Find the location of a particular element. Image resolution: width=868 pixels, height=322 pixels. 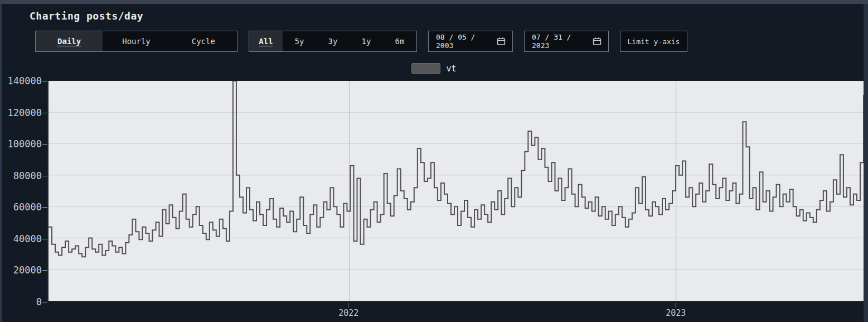

y-tick-label: 60000 is located at coordinates (21, 207).